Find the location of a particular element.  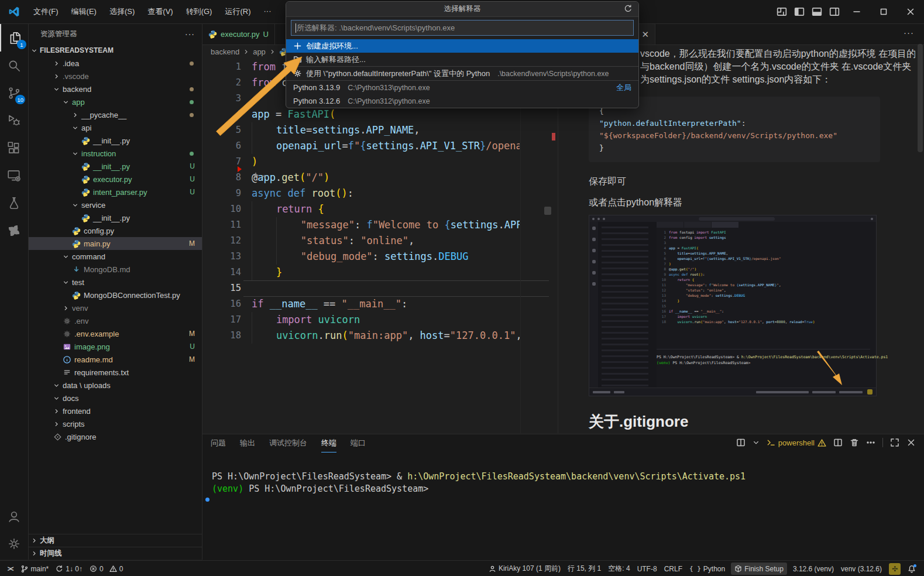

trash-icon is located at coordinates (854, 443).